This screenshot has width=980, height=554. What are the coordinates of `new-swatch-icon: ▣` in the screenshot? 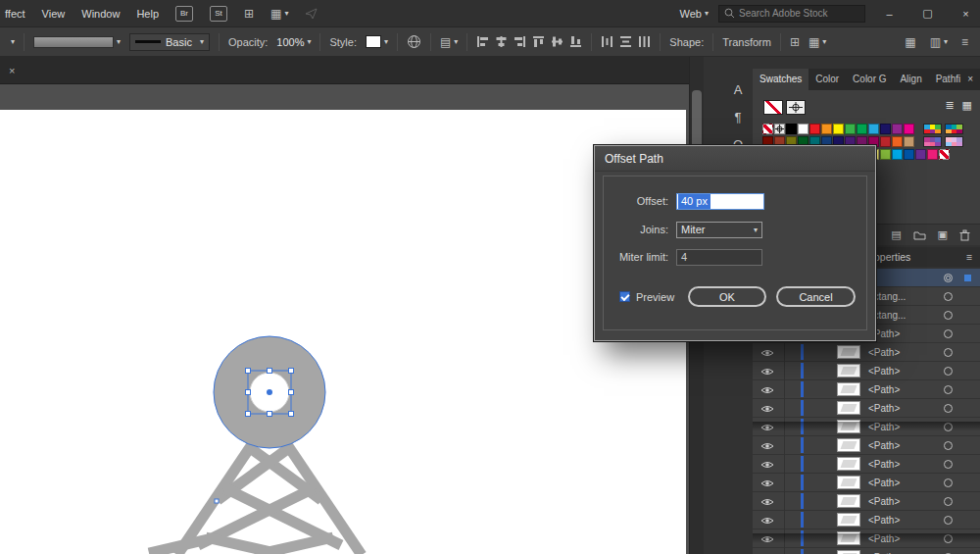 It's located at (943, 235).